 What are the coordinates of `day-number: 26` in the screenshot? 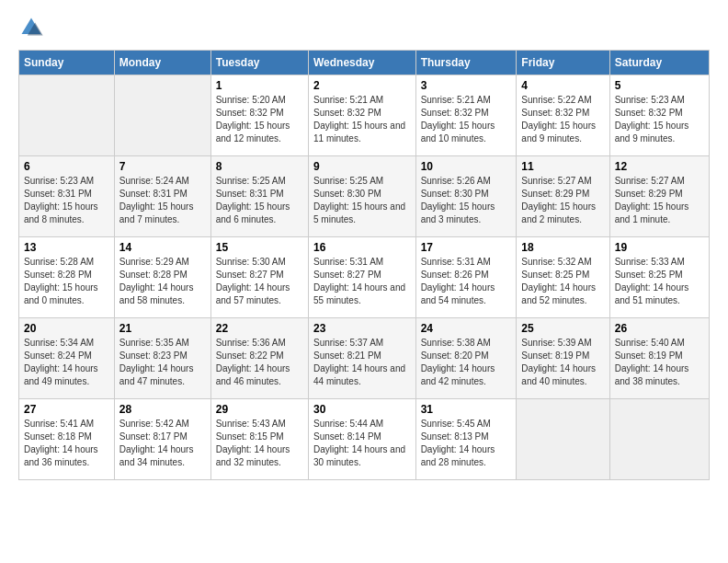 It's located at (660, 328).